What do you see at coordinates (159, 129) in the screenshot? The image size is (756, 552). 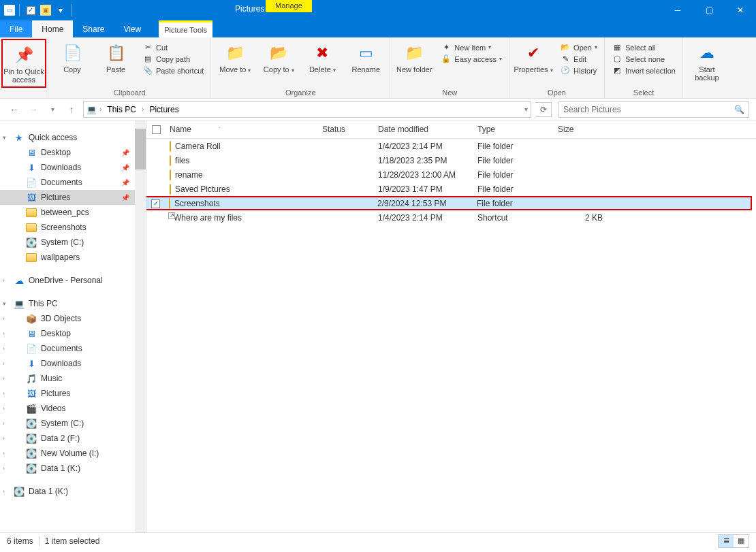 I see `checkbox-column` at bounding box center [159, 129].